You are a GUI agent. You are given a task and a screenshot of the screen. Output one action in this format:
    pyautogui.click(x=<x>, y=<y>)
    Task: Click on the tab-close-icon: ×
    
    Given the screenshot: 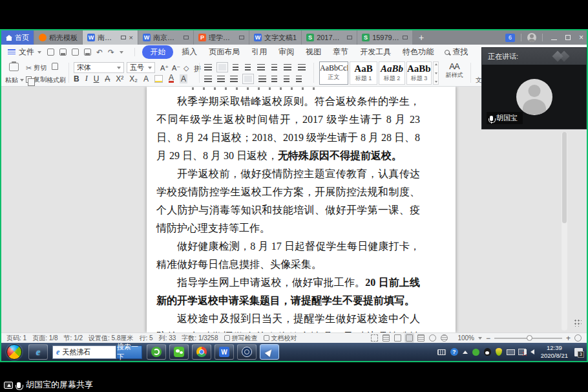 What is the action you would take?
    pyautogui.click(x=131, y=38)
    